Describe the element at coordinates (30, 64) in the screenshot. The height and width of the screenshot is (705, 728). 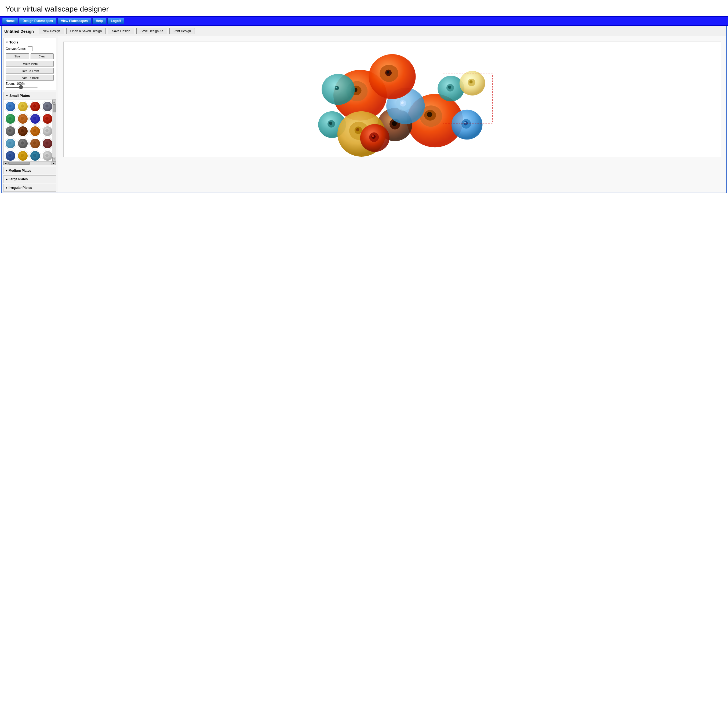
I see `tools-section: ▼ Tools Canvas Color: Size Clear Delete …` at that location.